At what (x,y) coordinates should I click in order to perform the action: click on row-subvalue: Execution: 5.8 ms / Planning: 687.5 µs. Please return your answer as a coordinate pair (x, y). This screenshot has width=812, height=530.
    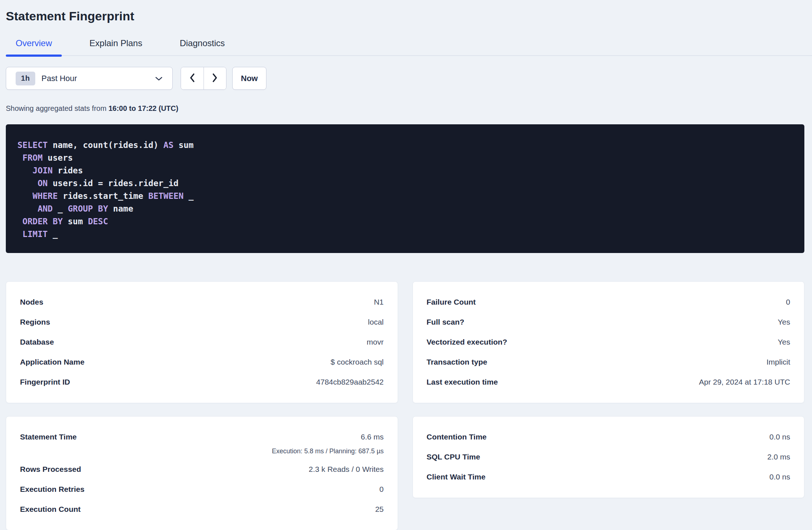
    Looking at the image, I should click on (328, 451).